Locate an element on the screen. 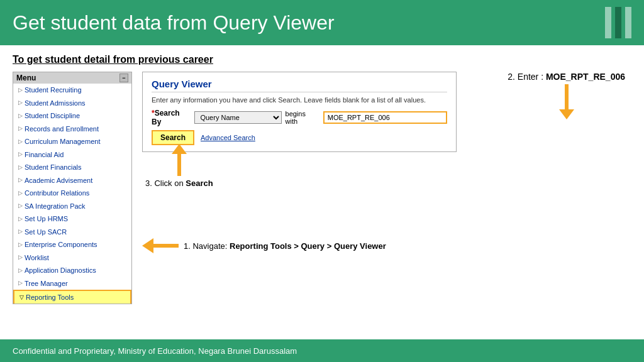 The image size is (644, 362). footer: Confidential and Proprietary, Ministry o… is located at coordinates (322, 351).